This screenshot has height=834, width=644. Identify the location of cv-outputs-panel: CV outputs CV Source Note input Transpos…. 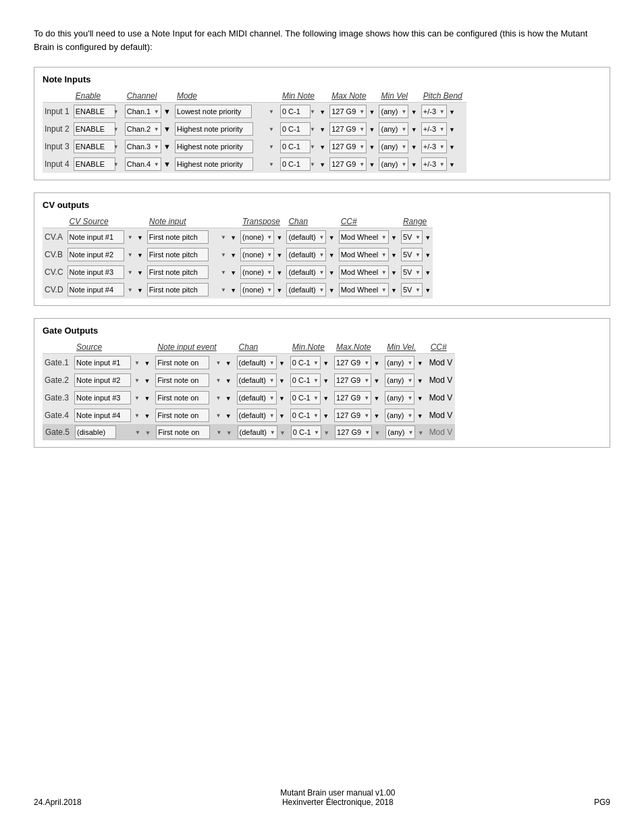
(322, 249).